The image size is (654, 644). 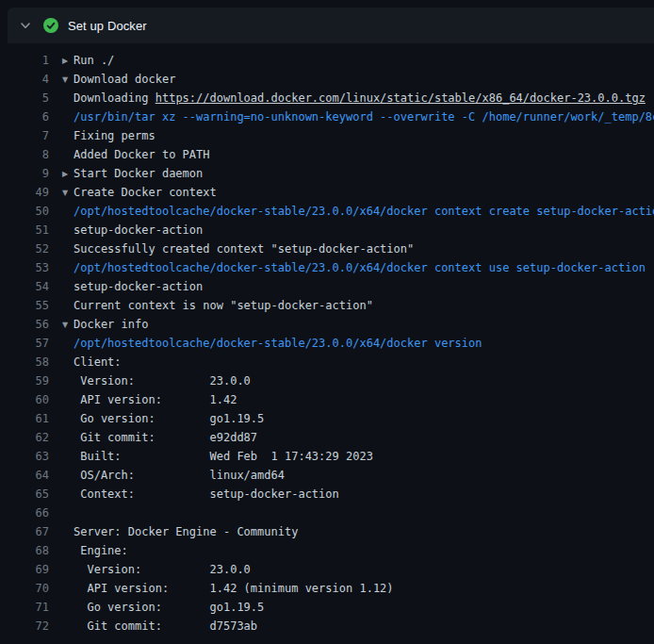 What do you see at coordinates (109, 136) in the screenshot?
I see `line-content: Fixing perms` at bounding box center [109, 136].